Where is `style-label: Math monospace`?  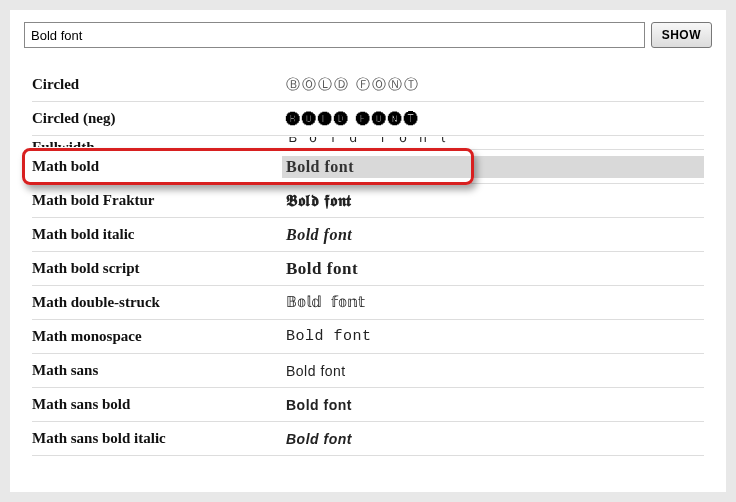
style-label: Math monospace is located at coordinates (157, 336).